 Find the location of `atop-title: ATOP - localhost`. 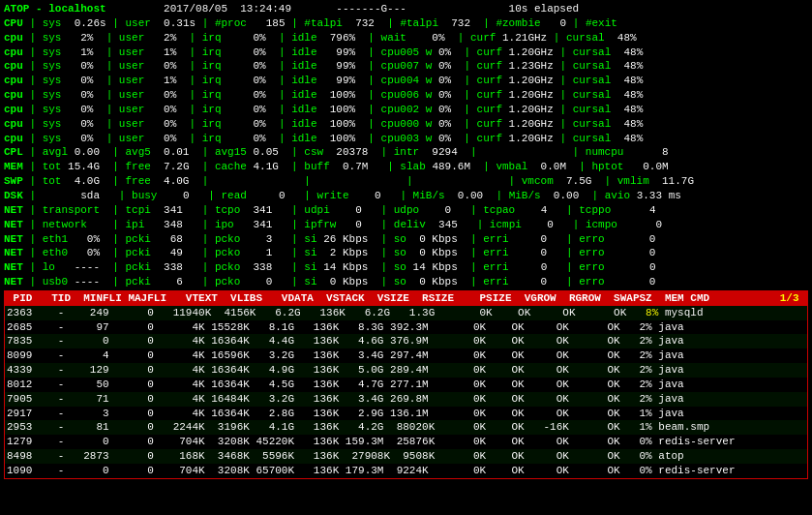

atop-title: ATOP - localhost is located at coordinates (55, 9).